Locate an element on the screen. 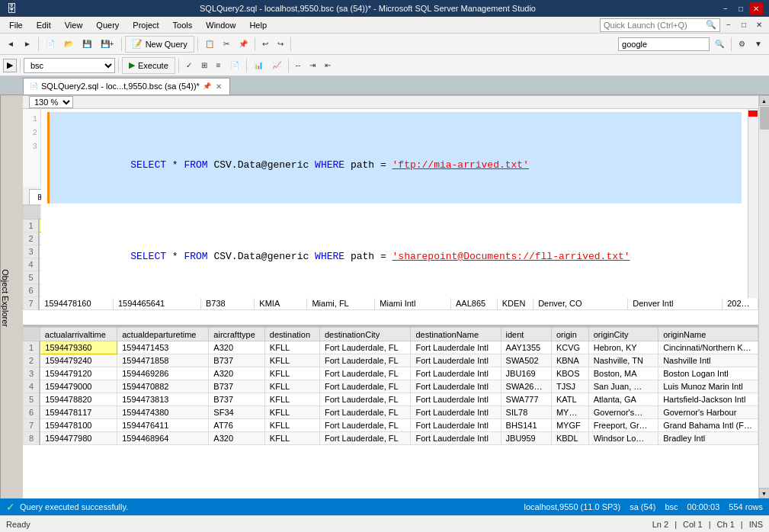 This screenshot has height=532, width=769. data-cell: Luis Munoz Marin Intl is located at coordinates (709, 387).